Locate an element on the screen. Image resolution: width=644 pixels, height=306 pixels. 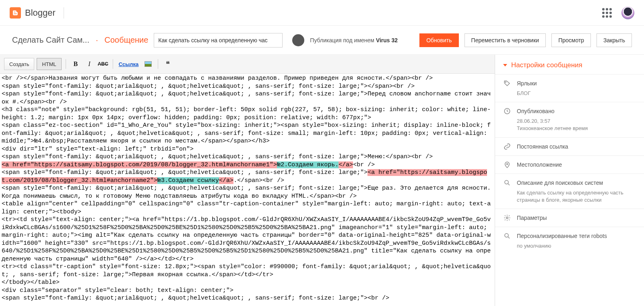
apps-grid-icon is located at coordinates (607, 13).